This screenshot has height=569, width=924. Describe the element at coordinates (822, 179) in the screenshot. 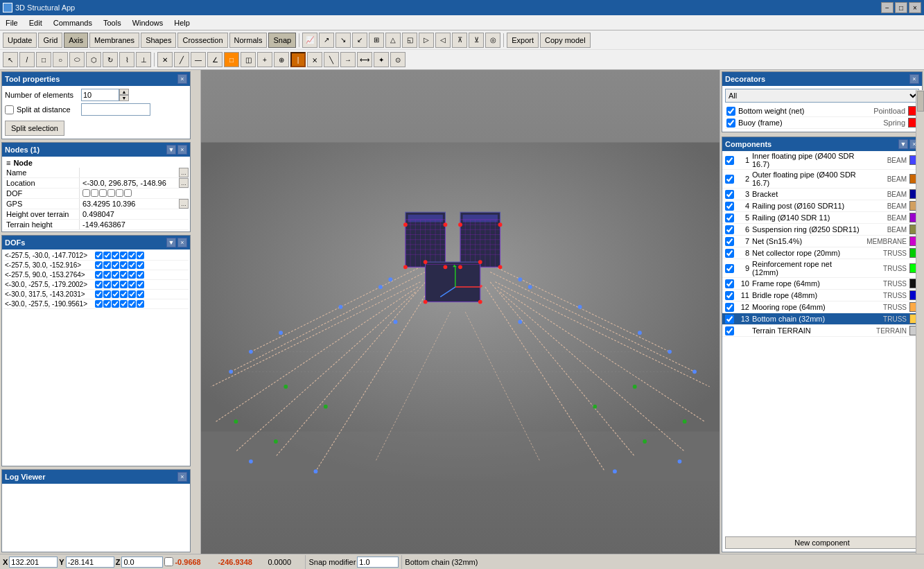

I see `list-item: 2Outer floating pipe (Ø400 SDR 16.7)BEAM` at that location.